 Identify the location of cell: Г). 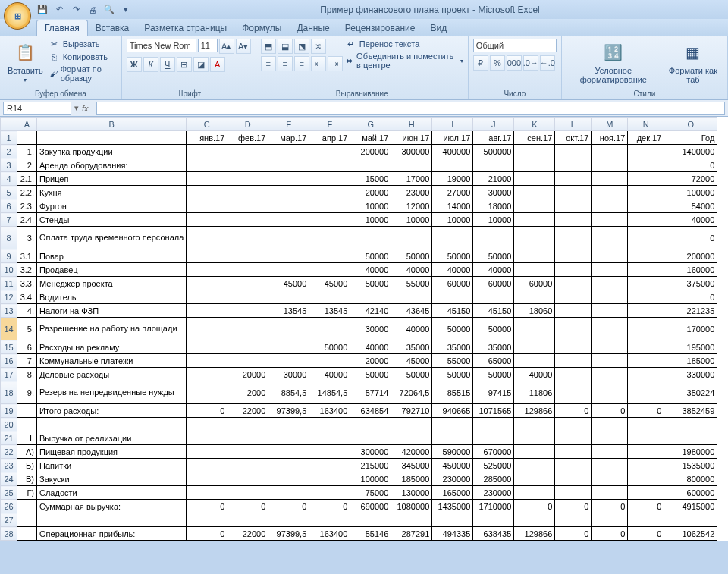
(27, 493).